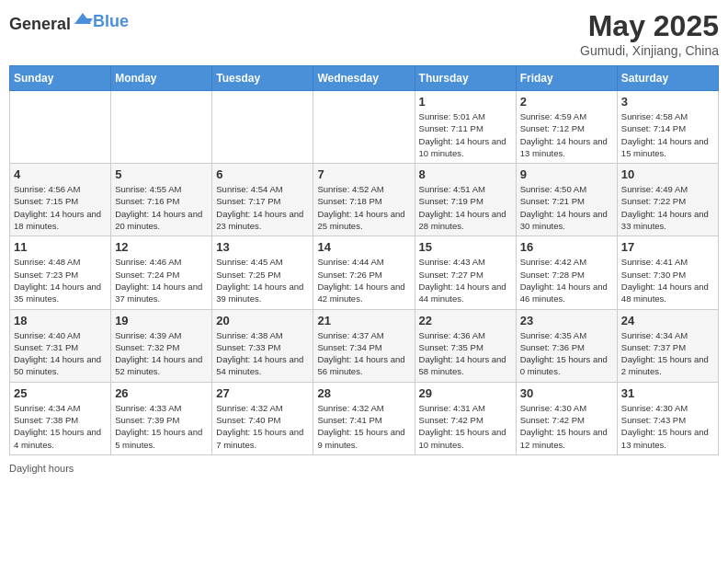  I want to click on table-row: 4Sunrise: 4:56 AM Sunset: 7:15 PM Daylig…, so click(61, 201).